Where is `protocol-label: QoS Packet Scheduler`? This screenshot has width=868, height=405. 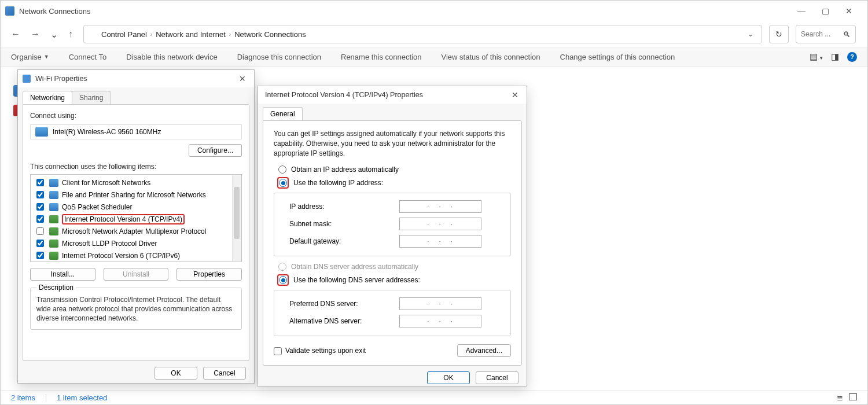
protocol-label: QoS Packet Scheduler is located at coordinates (97, 207).